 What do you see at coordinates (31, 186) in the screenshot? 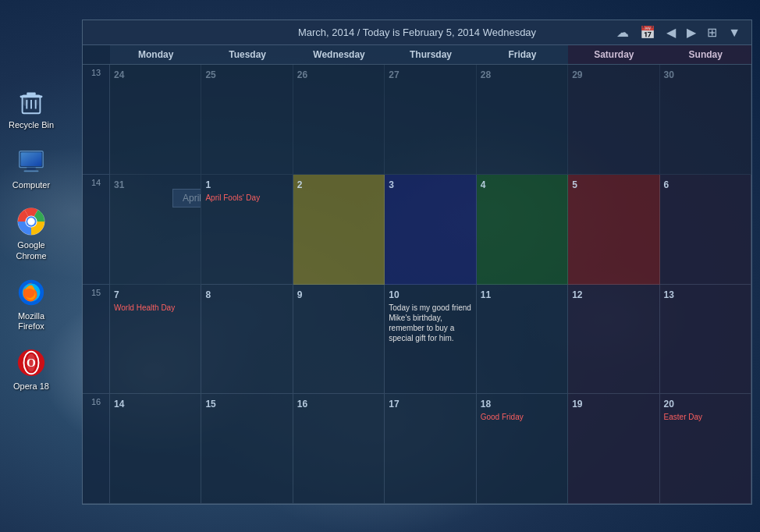
I see `computer-label: Computer` at bounding box center [31, 186].